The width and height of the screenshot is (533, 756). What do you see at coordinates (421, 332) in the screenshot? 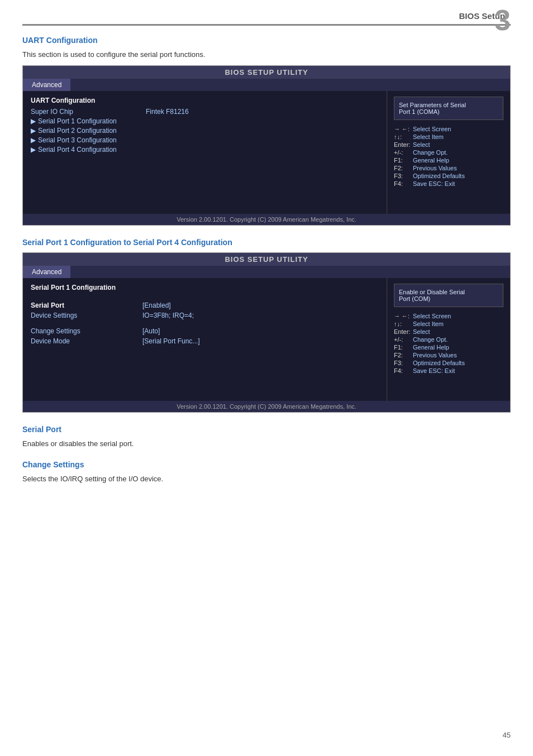
I see `nav-desc-enter-2: Select` at bounding box center [421, 332].